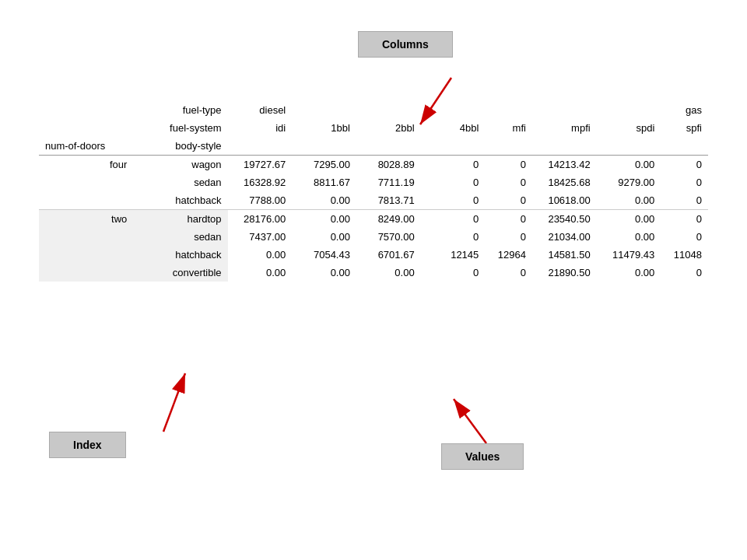 This screenshot has height=560, width=747. Describe the element at coordinates (629, 182) in the screenshot. I see `cell-spdi: 9279.00` at that location.